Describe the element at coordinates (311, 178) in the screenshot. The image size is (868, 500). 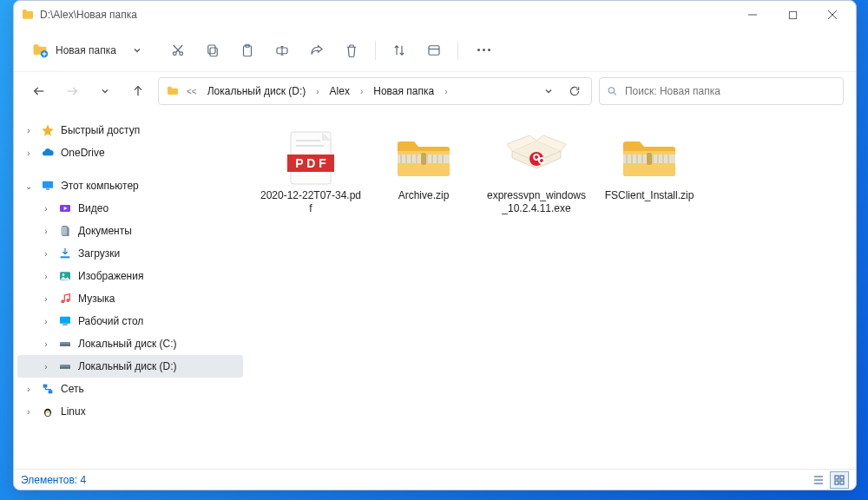
I see `file-item: P D F 2020-12-22T07-34.pdf` at that location.